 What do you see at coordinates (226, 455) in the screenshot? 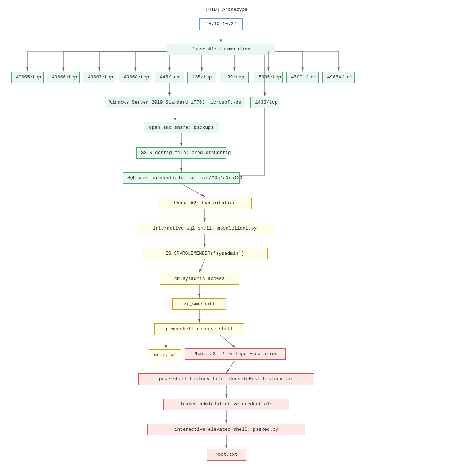
I see `node-root-txt: root.txt` at bounding box center [226, 455].